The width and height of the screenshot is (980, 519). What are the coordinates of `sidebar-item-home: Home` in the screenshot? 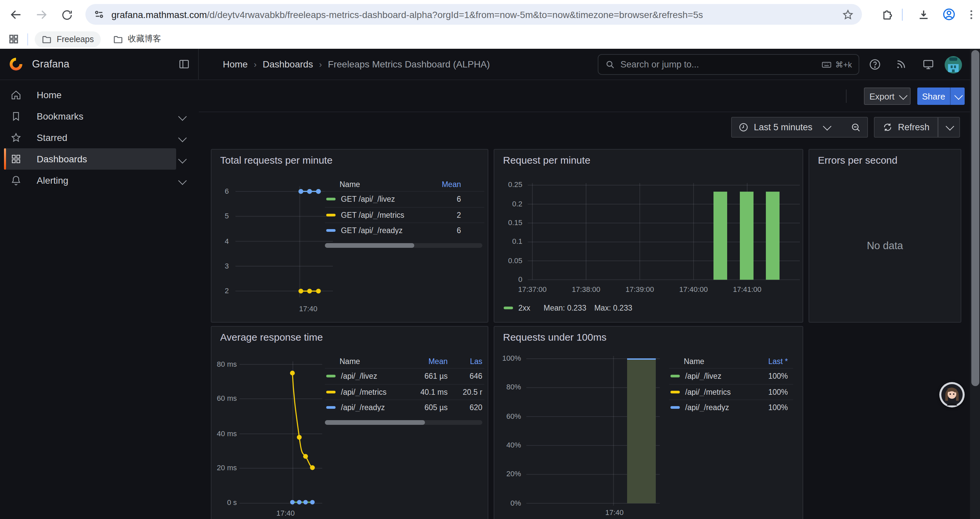 It's located at (90, 95).